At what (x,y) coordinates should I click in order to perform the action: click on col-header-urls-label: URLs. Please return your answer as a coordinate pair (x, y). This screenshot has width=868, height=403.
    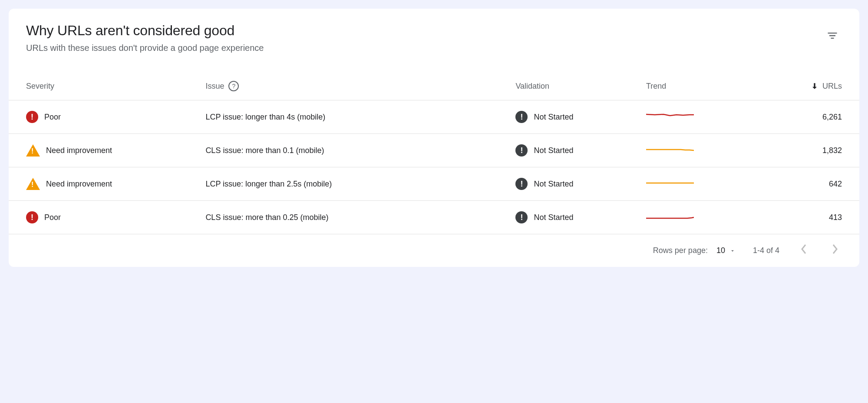
    Looking at the image, I should click on (832, 86).